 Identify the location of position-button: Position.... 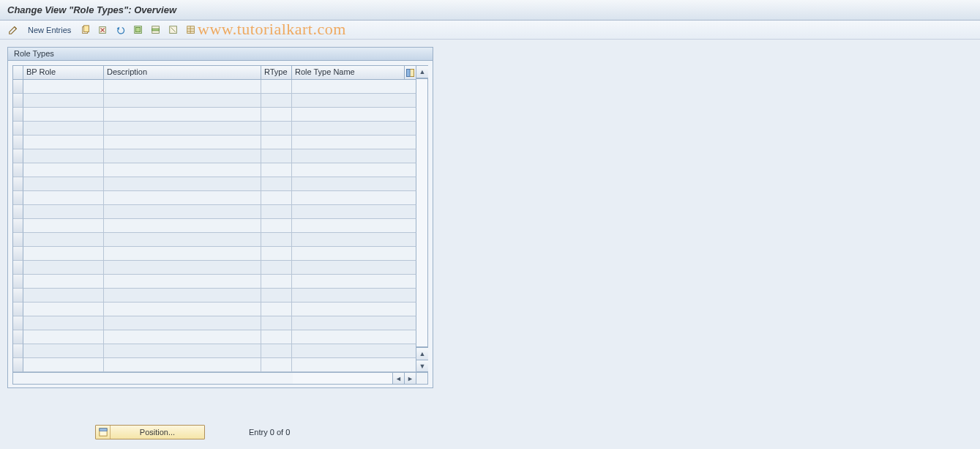
(150, 432).